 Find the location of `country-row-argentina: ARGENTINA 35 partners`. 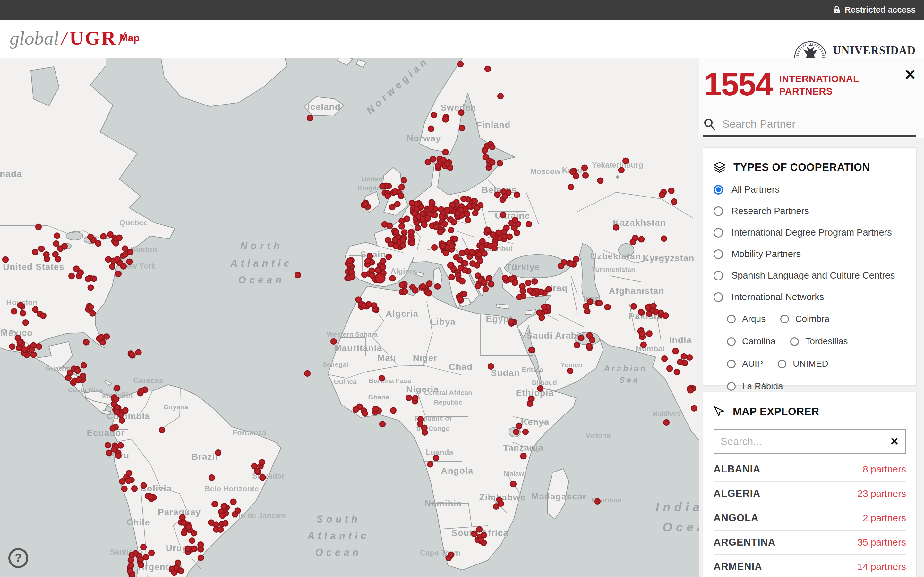

country-row-argentina: ARGENTINA 35 partners is located at coordinates (810, 543).